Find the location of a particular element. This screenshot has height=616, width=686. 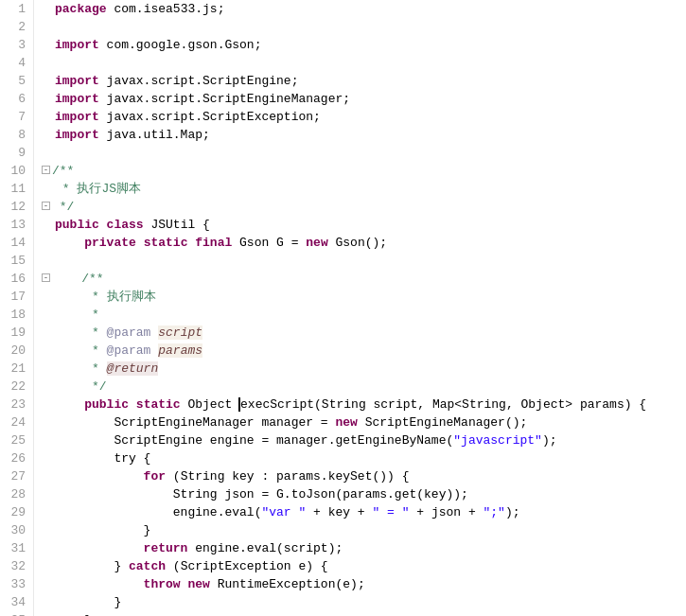

token: 执行JS脚本 is located at coordinates (109, 189).